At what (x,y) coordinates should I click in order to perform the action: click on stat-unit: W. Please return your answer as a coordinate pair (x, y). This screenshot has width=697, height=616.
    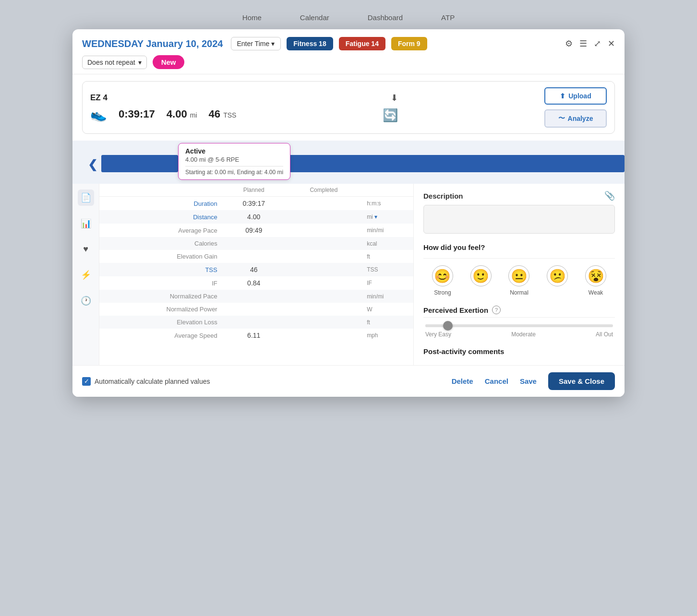
    Looking at the image, I should click on (388, 309).